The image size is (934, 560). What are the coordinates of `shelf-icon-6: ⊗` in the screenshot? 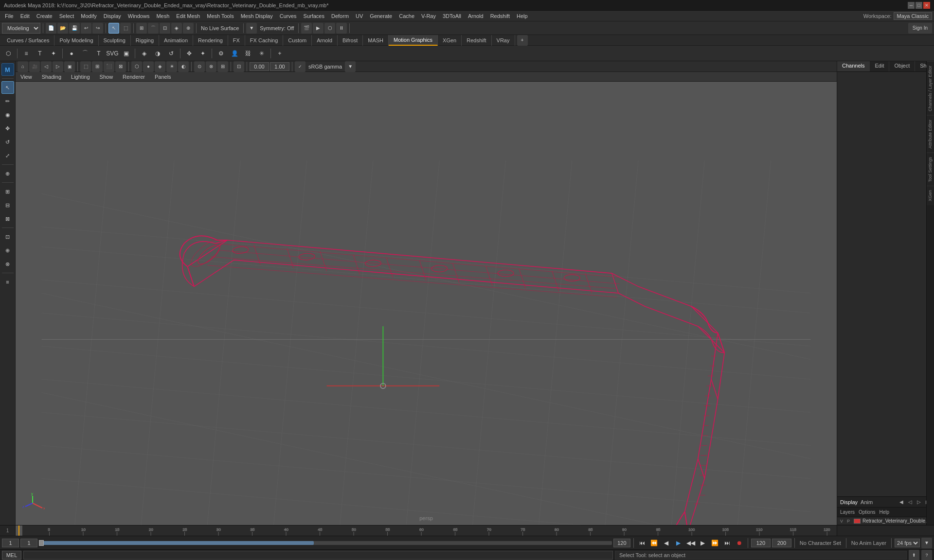 It's located at (8, 264).